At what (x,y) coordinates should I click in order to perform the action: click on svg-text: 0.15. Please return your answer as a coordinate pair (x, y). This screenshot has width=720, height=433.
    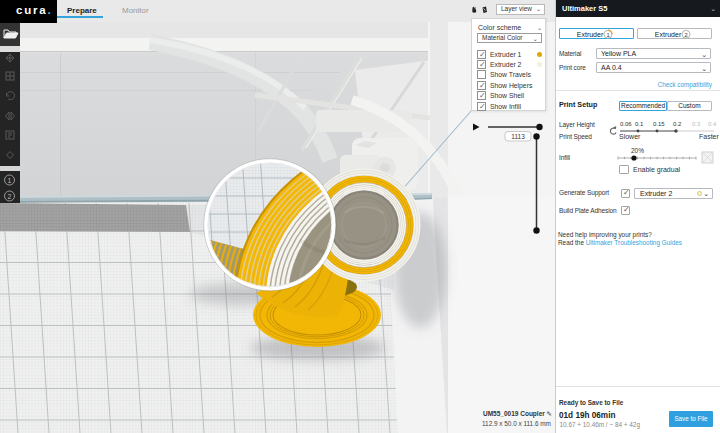
    Looking at the image, I should click on (659, 124).